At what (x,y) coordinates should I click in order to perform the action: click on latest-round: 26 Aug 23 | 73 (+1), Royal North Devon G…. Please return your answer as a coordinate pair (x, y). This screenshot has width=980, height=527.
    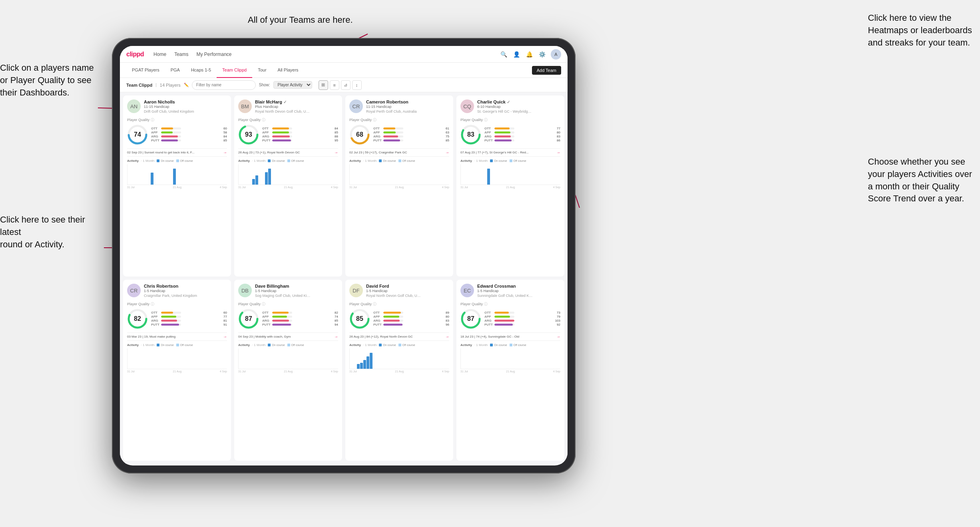
    Looking at the image, I should click on (288, 153).